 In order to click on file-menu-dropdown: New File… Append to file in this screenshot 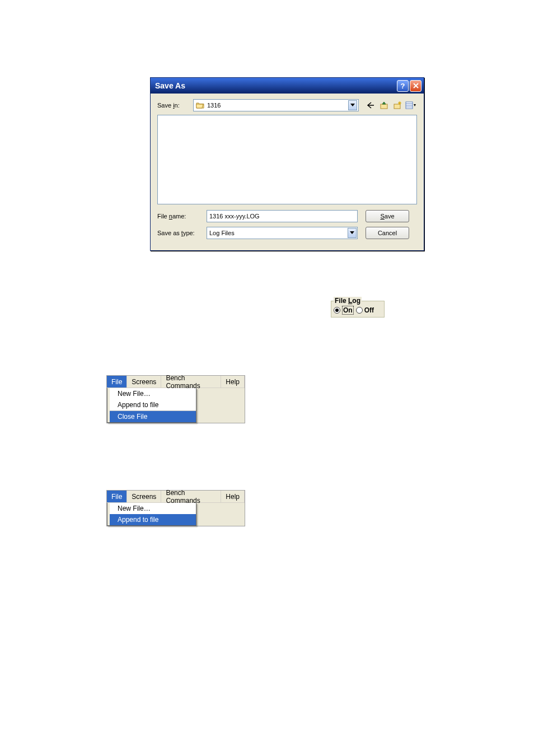, I will do `click(152, 514)`.